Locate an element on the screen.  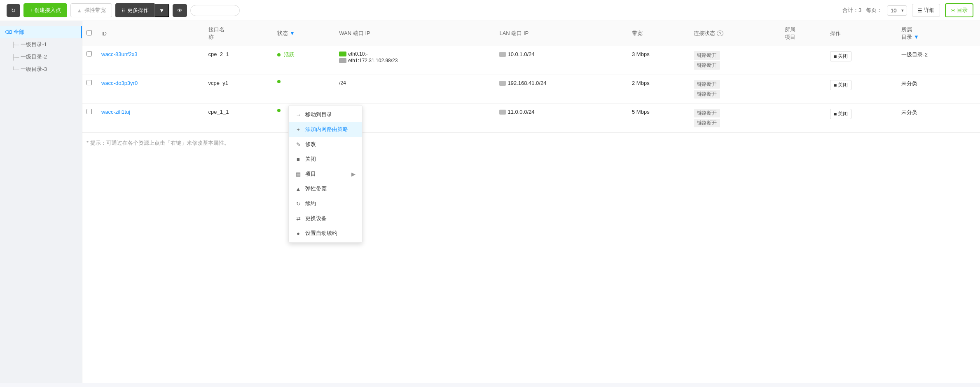
view-catalog-button: ⚯ 目录 is located at coordinates (959, 10).